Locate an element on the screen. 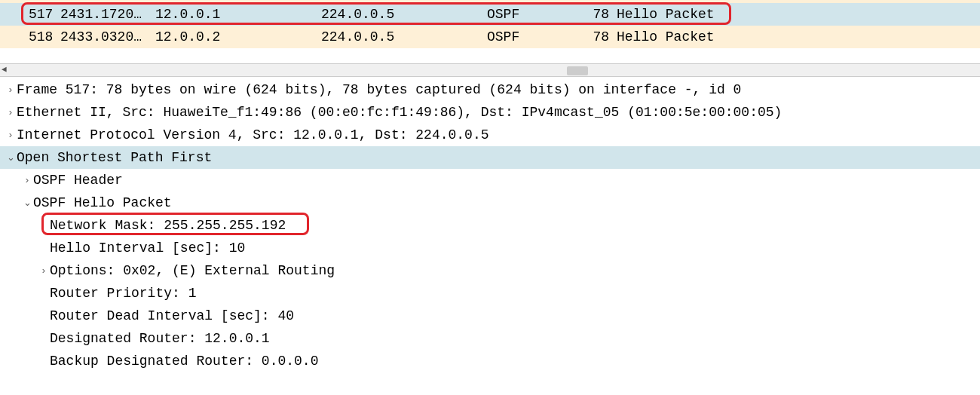 Image resolution: width=980 pixels, height=395 pixels. field-backup-designated-router: Backup Designated Router: 0.0.0.0 is located at coordinates (490, 361).